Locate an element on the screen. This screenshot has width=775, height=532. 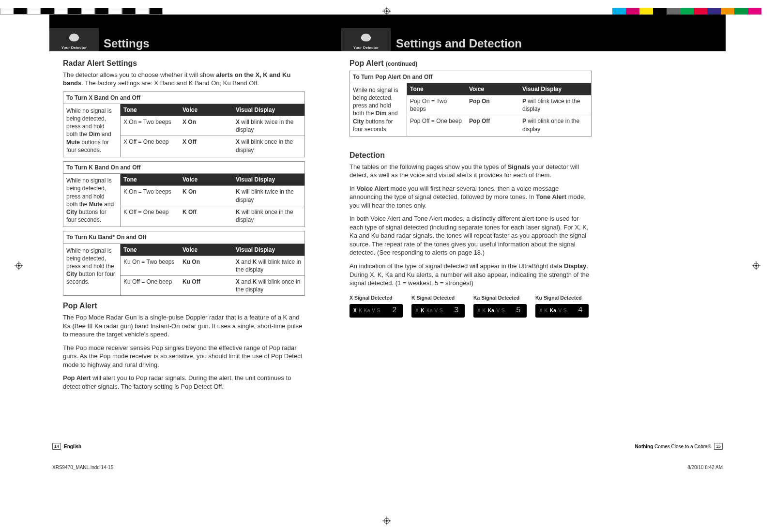
k-band-table: To Turn K Band On and Off While no signa… is located at coordinates (184, 194).